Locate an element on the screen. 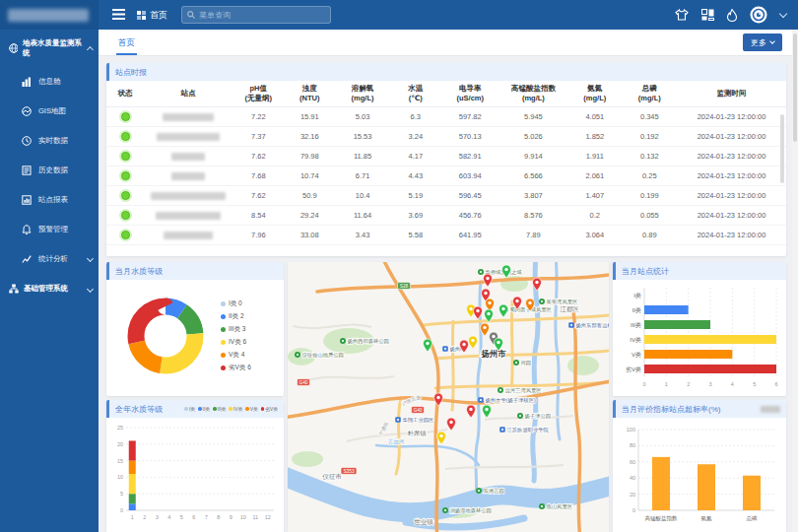 This screenshot has height=532, width=798. history-icon is located at coordinates (27, 170).